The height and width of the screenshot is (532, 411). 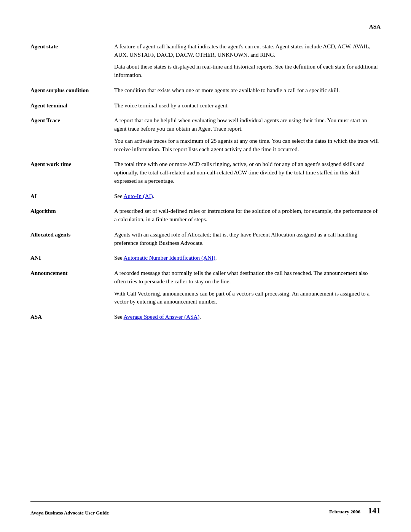 What do you see at coordinates (206, 219) in the screenshot?
I see `glossary-row: AlgorithmA prescribed set of well-define…` at bounding box center [206, 219].